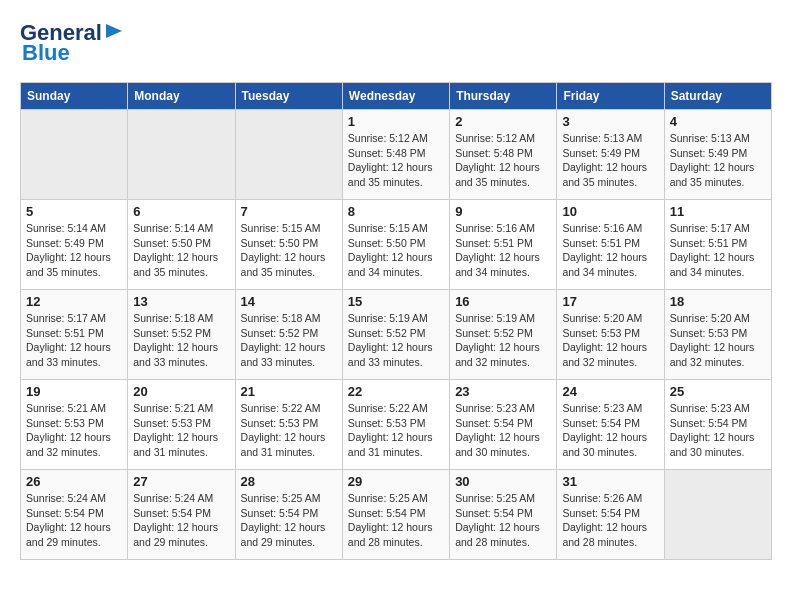  Describe the element at coordinates (182, 425) in the screenshot. I see `calendar-cell: 20Sunrise: 5:21 AM Sunset: 5:53 PM Dayli…` at that location.